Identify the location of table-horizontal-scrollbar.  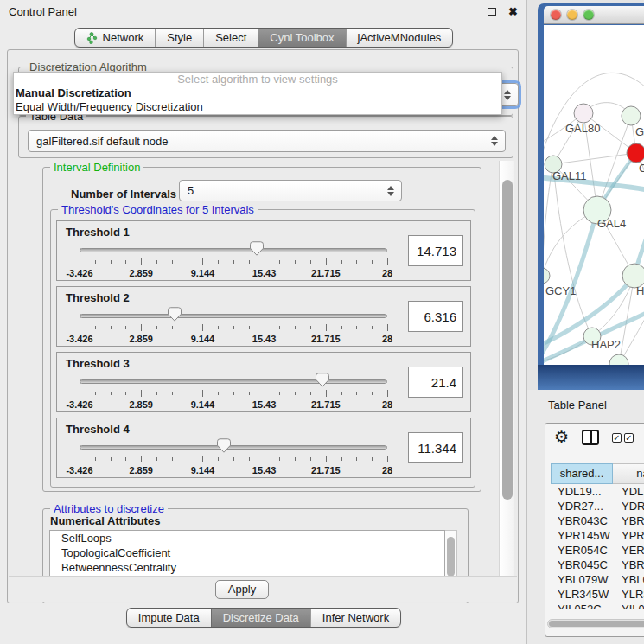
(596, 624).